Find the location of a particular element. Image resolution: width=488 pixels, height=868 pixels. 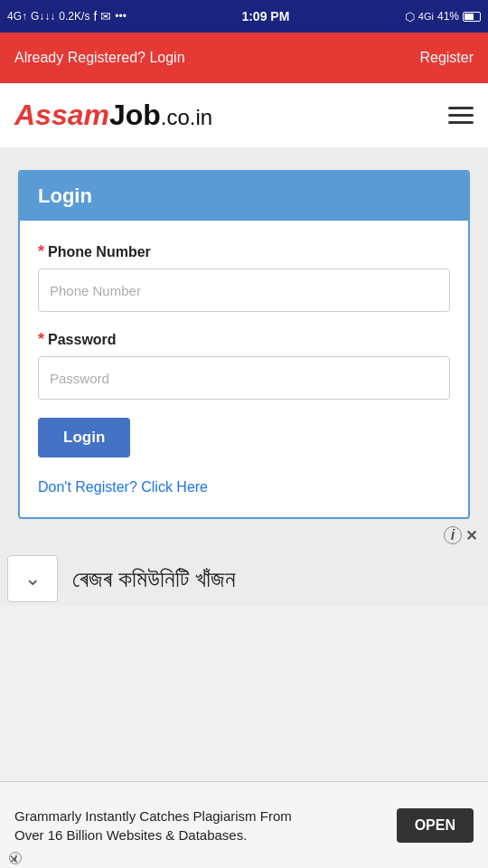

chevron-down-button: ⌄ is located at coordinates (33, 579).